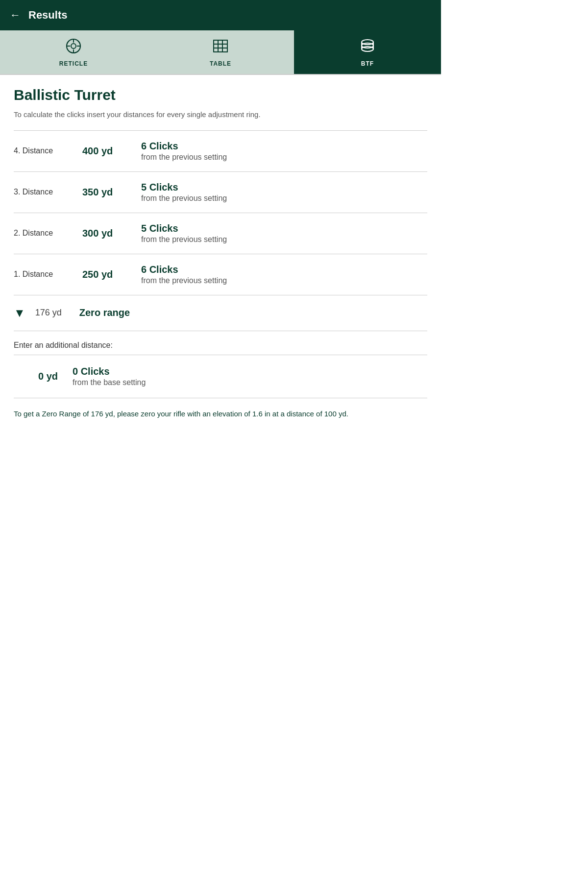  Describe the element at coordinates (74, 47) in the screenshot. I see `reticle-icon` at that location.